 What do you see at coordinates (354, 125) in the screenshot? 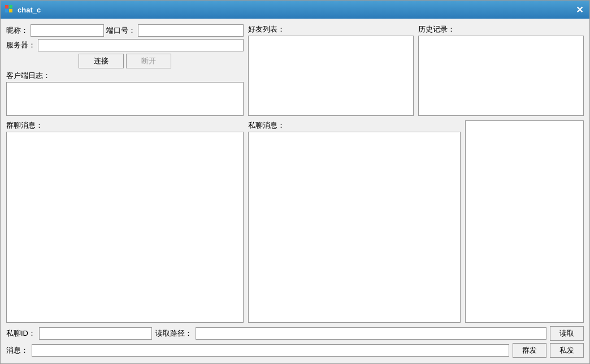
I see `private-msg-label: 私聊消息：` at bounding box center [354, 125].